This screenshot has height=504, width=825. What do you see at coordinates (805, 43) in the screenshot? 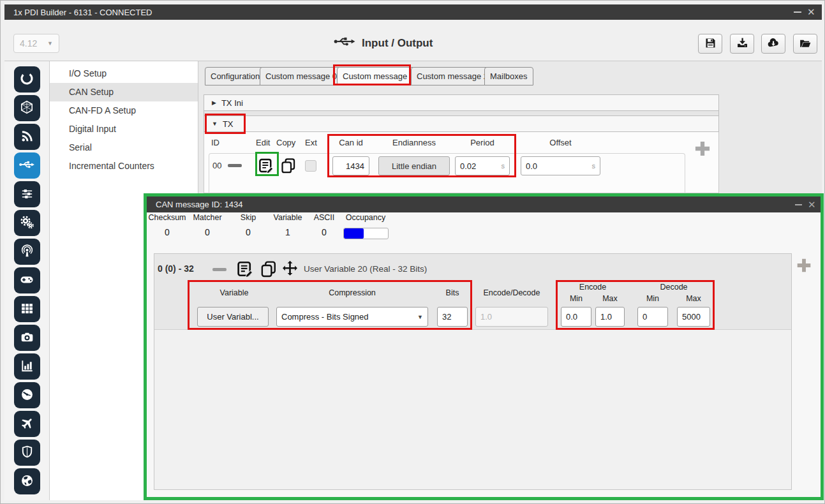
I see `open-file-button` at bounding box center [805, 43].